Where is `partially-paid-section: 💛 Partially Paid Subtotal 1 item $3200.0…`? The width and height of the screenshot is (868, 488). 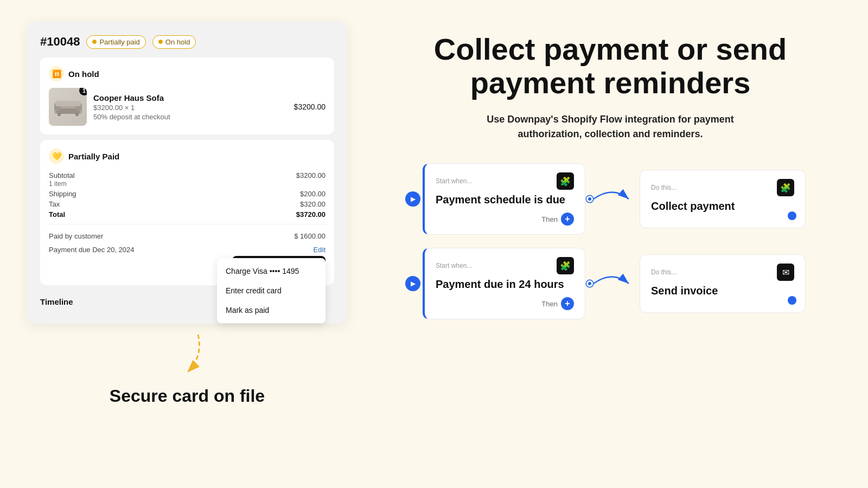 partially-paid-section: 💛 Partially Paid Subtotal 1 item $3200.0… is located at coordinates (187, 213).